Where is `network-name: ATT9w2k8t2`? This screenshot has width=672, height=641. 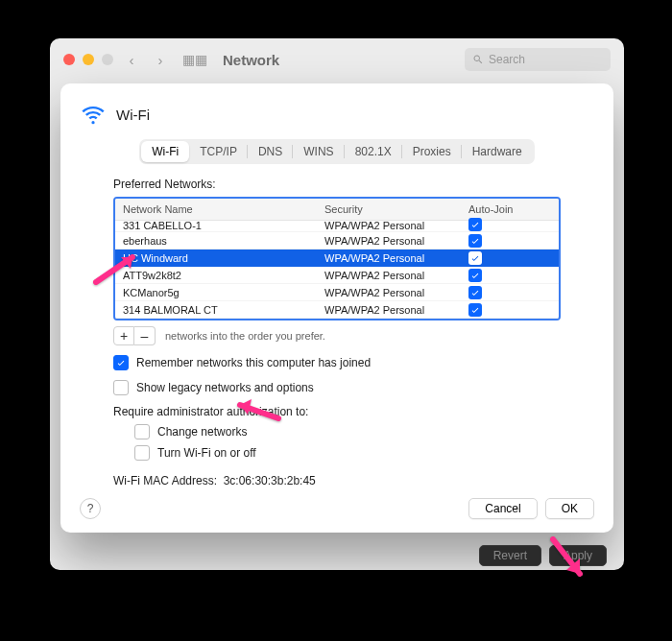
network-name: ATT9w2k8t2 is located at coordinates (224, 275).